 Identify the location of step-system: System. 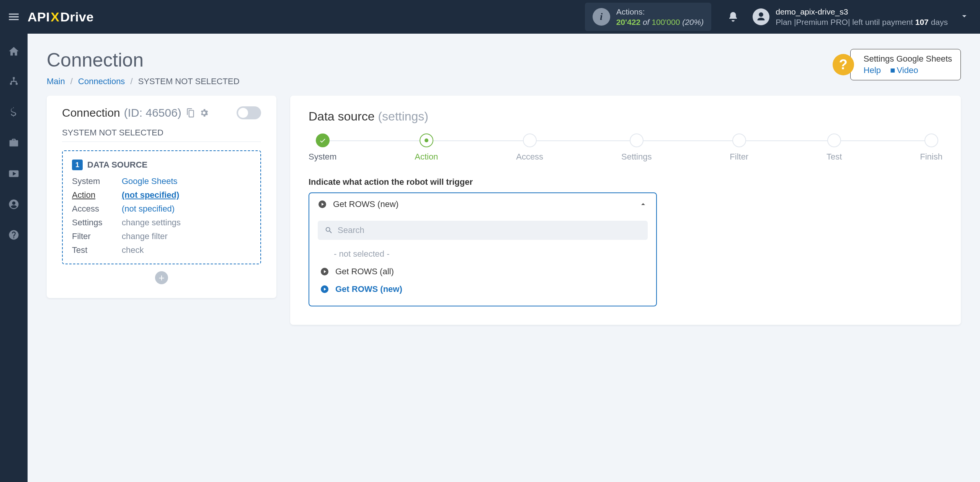
(322, 148).